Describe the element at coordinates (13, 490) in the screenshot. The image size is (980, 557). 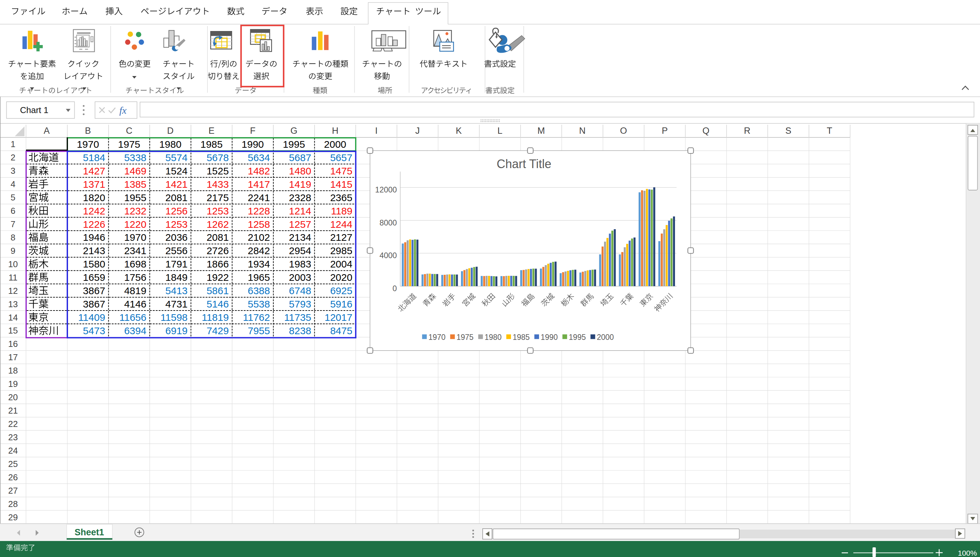
I see `svg-text: 27` at that location.